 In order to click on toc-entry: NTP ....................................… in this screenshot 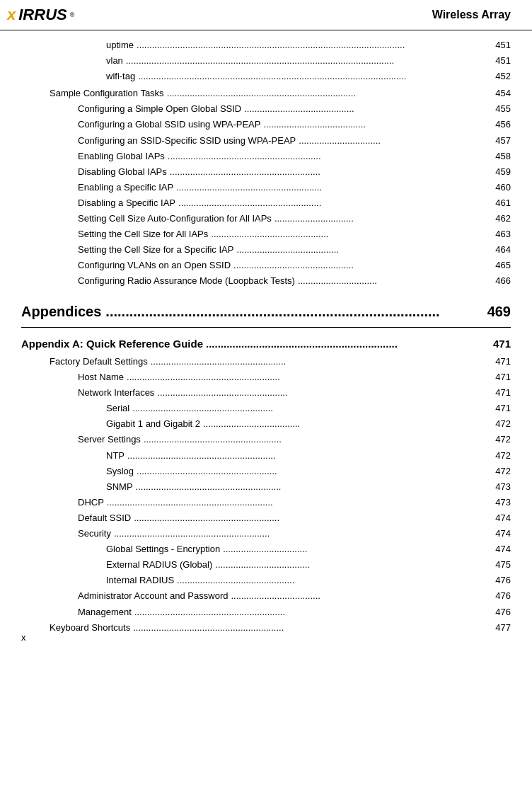, I will do `click(266, 456)`.